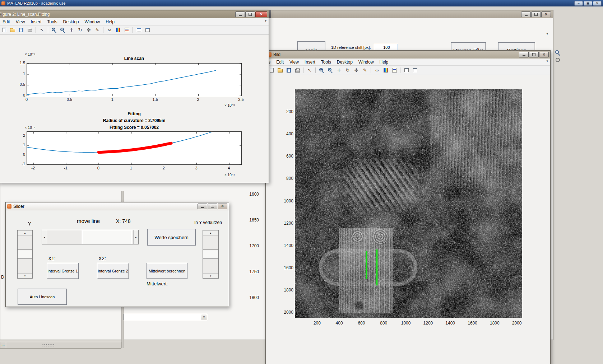 This screenshot has height=364, width=603. I want to click on os-titlebar: MATLAB R2016b - academic use – ▣ ✕, so click(302, 3).